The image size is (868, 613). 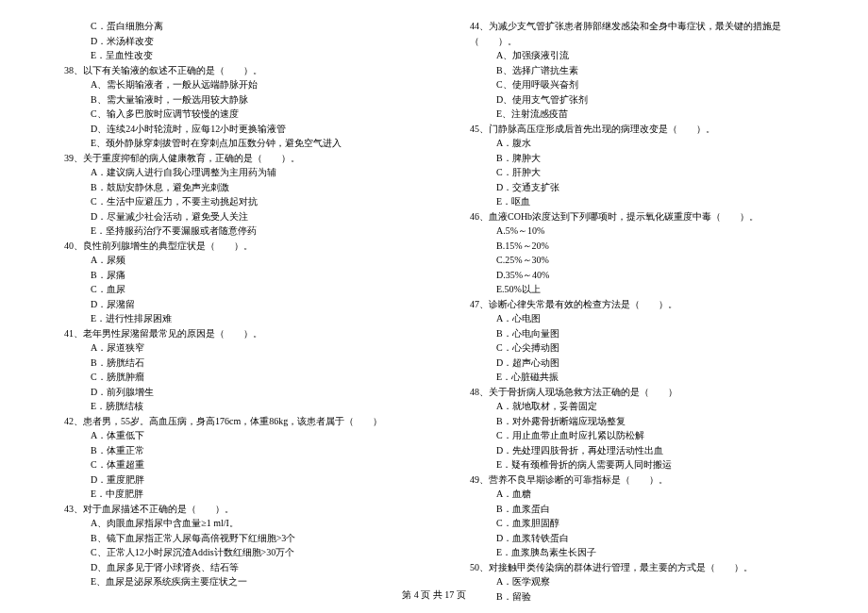 What do you see at coordinates (231, 202) in the screenshot?
I see `q39-option-c: C．生活中应避压力，不要主动挑起对抗` at bounding box center [231, 202].